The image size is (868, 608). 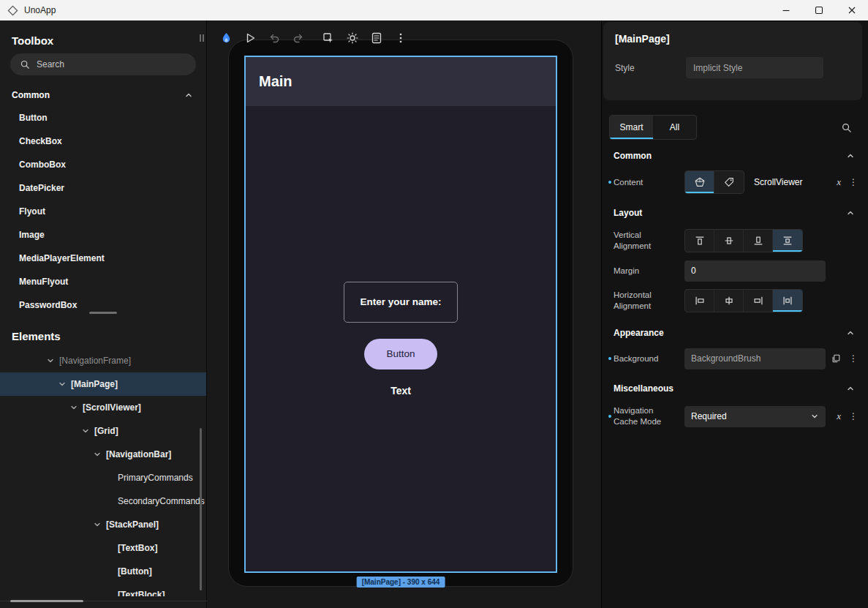 What do you see at coordinates (788, 301) in the screenshot?
I see `halign-stretch-button` at bounding box center [788, 301].